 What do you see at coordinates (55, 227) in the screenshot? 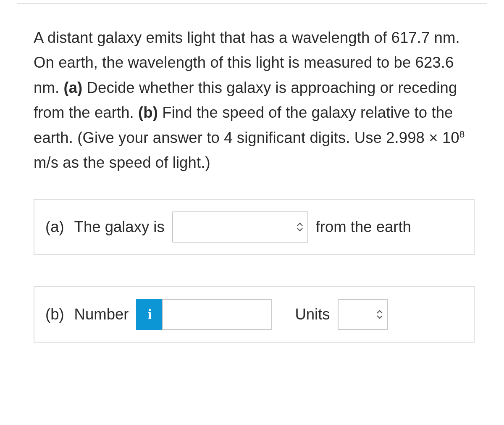
I see `part-a-letter: (a)` at bounding box center [55, 227].